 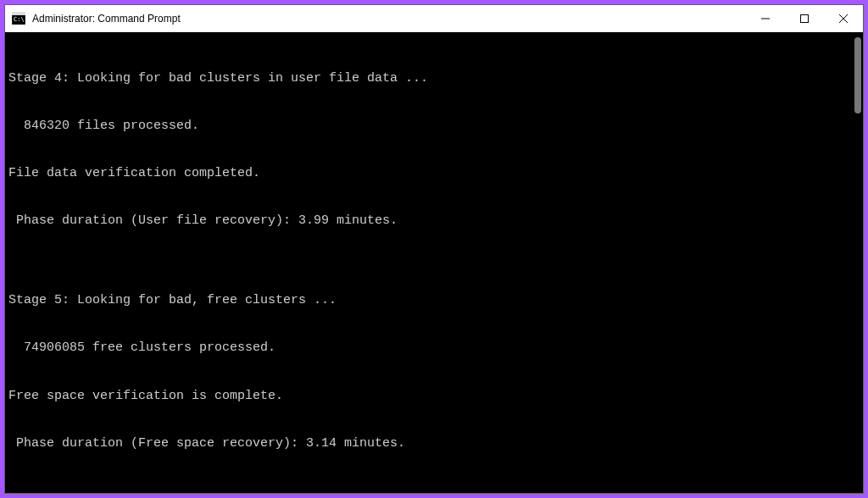 What do you see at coordinates (19, 19) in the screenshot?
I see `cmd-icon: C:\` at bounding box center [19, 19].